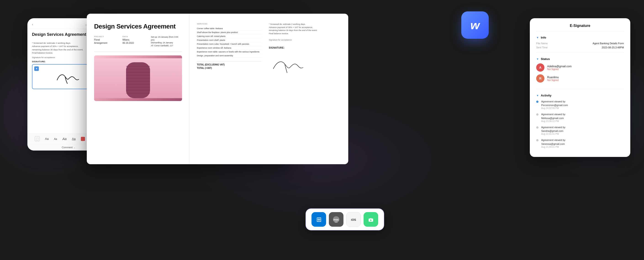 Image resolution: width=644 pixels, height=260 pixels. Describe the element at coordinates (166, 41) in the screenshot. I see `doc-meta-setup: Set-up: 23 January (from 3:00 pm) Disman…` at that location.